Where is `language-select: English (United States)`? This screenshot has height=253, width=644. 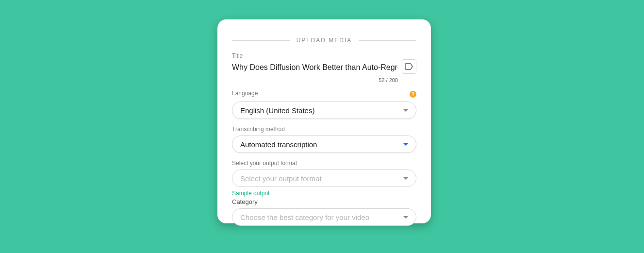 language-select: English (United States) is located at coordinates (324, 110).